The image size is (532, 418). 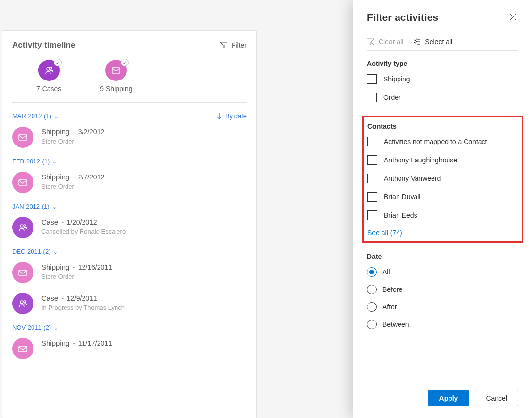 What do you see at coordinates (129, 304) in the screenshot?
I see `timeline-item: Case - 12/9/2011 In Progress by Thomas L…` at bounding box center [129, 304].